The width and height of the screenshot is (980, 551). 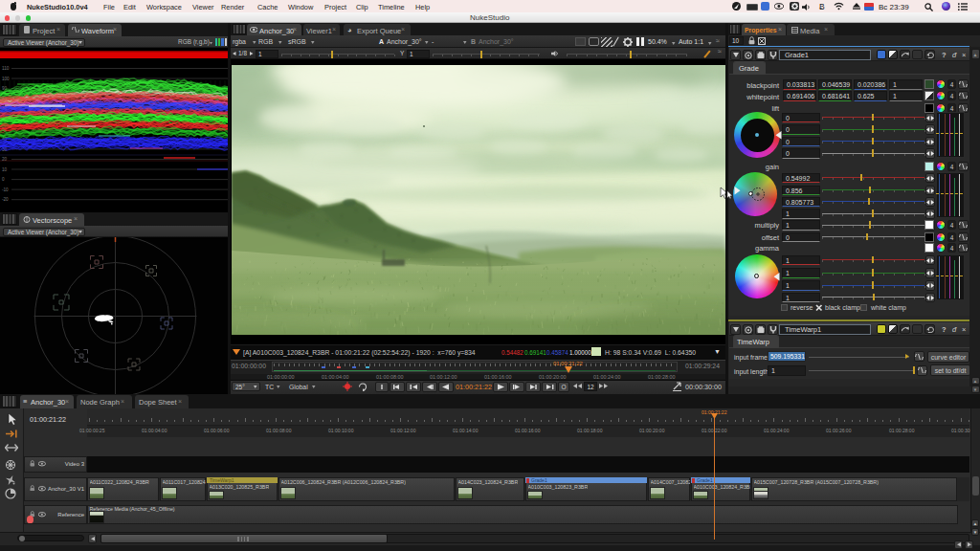 I want to click on svg-text: 10, so click(x=5, y=170).